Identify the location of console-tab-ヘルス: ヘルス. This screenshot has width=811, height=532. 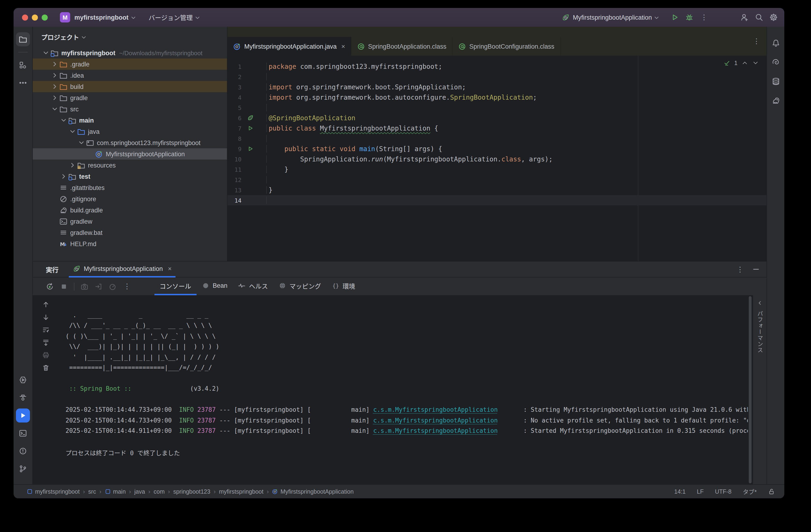
(253, 286).